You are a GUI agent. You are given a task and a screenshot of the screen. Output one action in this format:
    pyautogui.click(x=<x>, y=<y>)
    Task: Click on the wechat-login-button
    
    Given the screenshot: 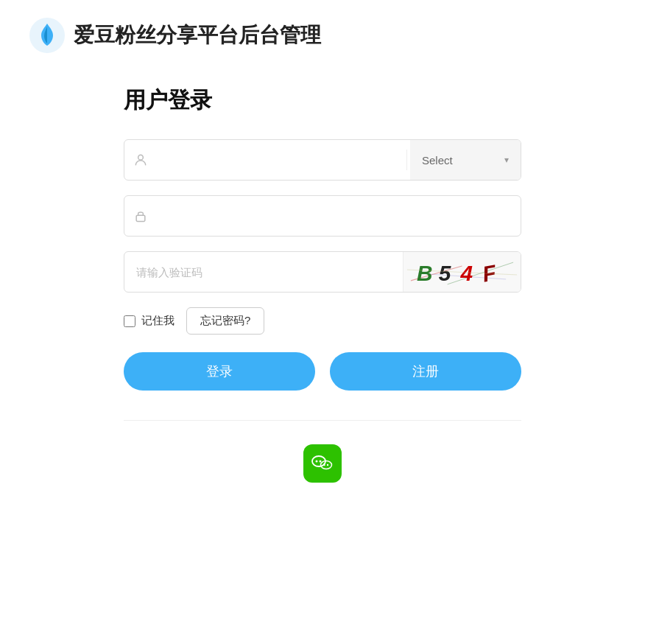 What is the action you would take?
    pyautogui.click(x=322, y=463)
    